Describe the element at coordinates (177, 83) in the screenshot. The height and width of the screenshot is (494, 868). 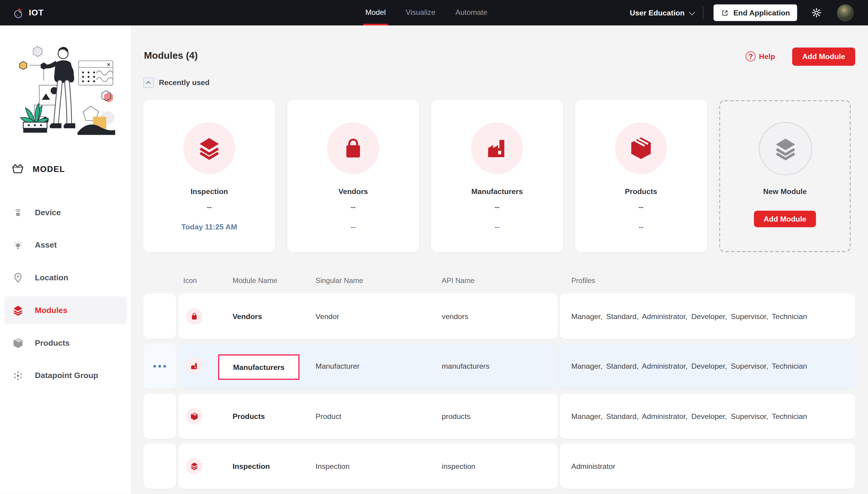
I see `recently-used-header: Recently used` at that location.